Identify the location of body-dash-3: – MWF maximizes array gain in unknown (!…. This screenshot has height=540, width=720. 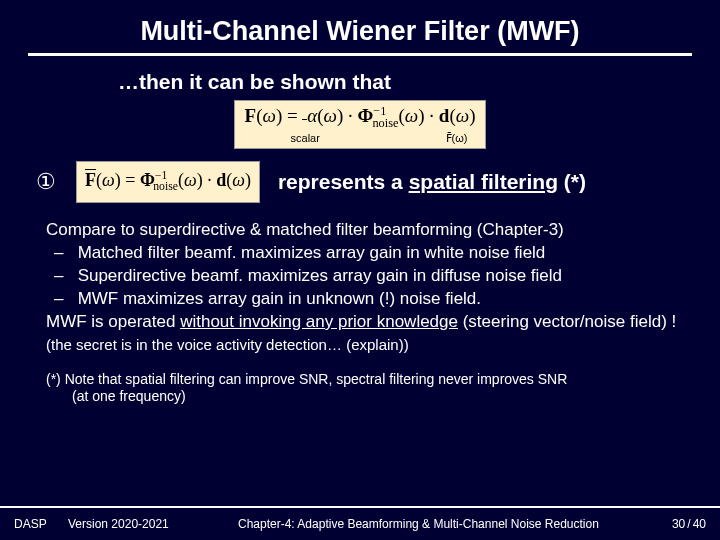
(367, 300).